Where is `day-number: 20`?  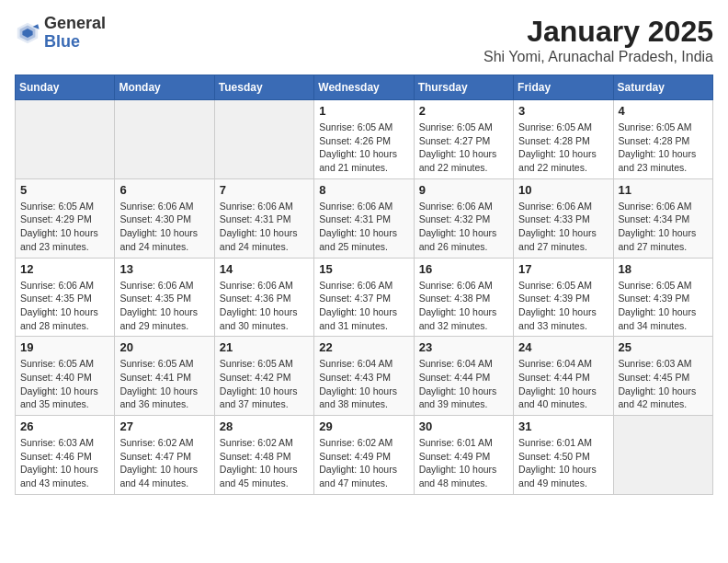
day-number: 20 is located at coordinates (164, 348).